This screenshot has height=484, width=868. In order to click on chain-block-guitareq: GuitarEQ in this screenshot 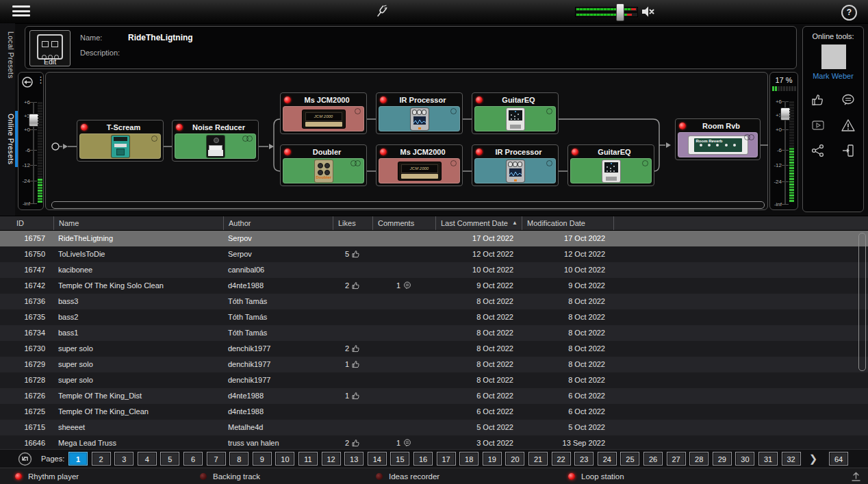, I will do `click(515, 114)`.